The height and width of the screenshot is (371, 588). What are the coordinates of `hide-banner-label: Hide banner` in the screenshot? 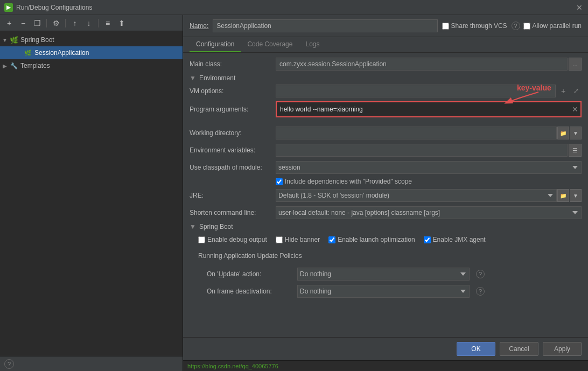 It's located at (303, 240).